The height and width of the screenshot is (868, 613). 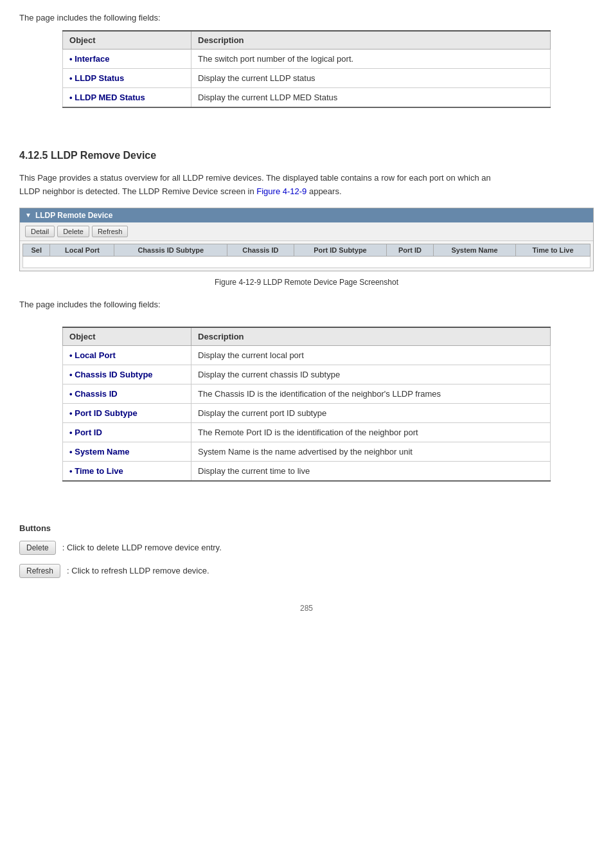 What do you see at coordinates (307, 59) in the screenshot?
I see `table-row: • InterfaceThe switch port number of the…` at bounding box center [307, 59].